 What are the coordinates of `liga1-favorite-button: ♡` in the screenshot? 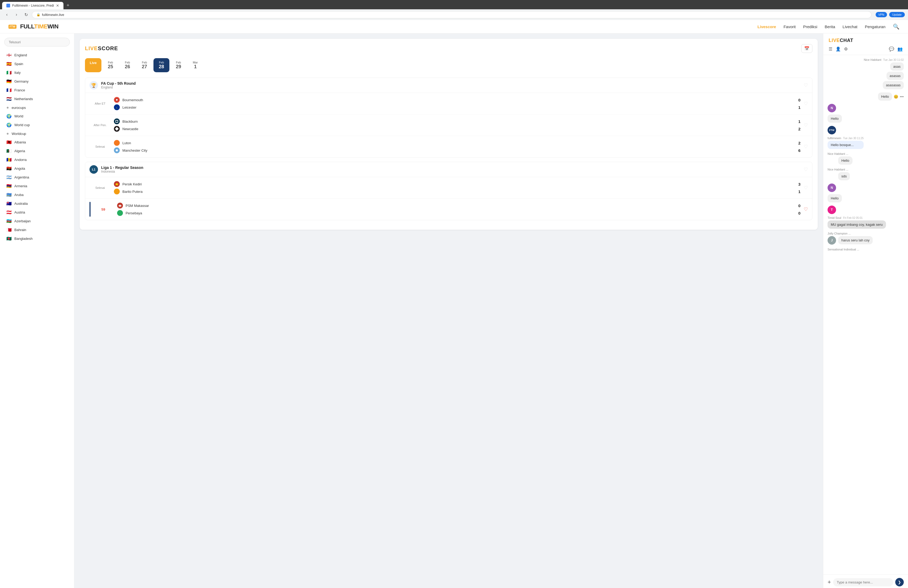 It's located at (806, 169).